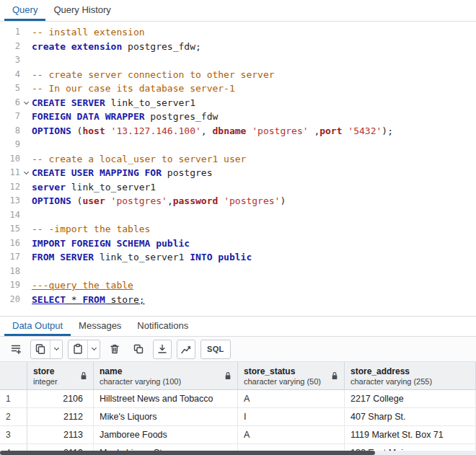 The image size is (476, 455). Describe the element at coordinates (10, 131) in the screenshot. I see `line-number: 8` at that location.